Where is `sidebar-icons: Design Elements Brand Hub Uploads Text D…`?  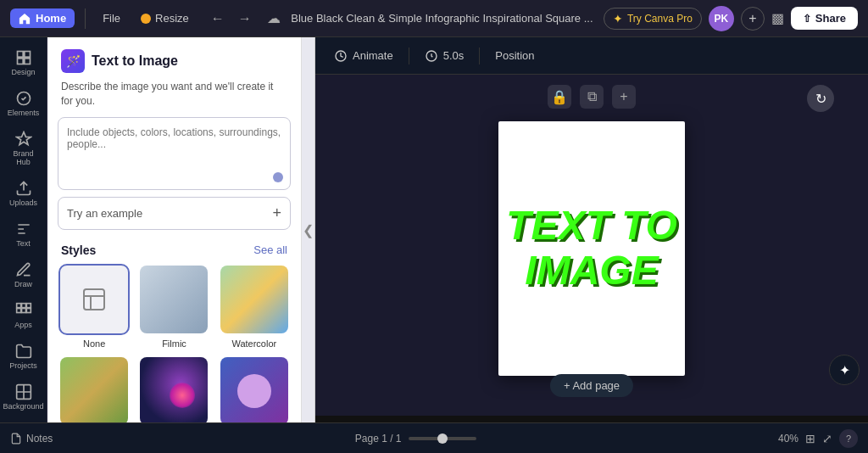 sidebar-icons: Design Elements Brand Hub Uploads Text D… is located at coordinates (24, 230).